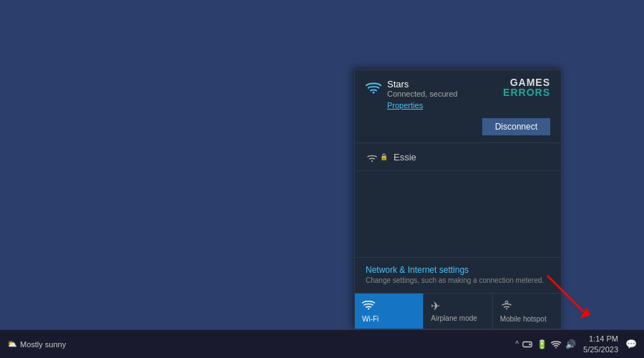  I want to click on network-settings-link: Network & Internet settings, so click(458, 270).